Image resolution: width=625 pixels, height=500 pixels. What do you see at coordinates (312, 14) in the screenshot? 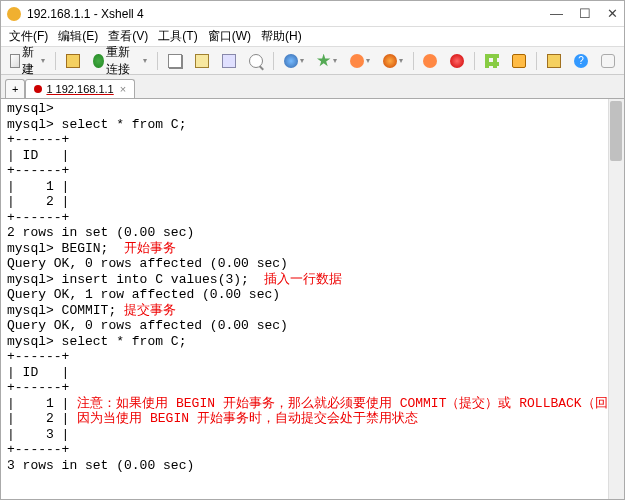
I see `window-titlebar: 192.168.1.1 - Xshell 4 — ☐ ✕` at bounding box center [312, 14].